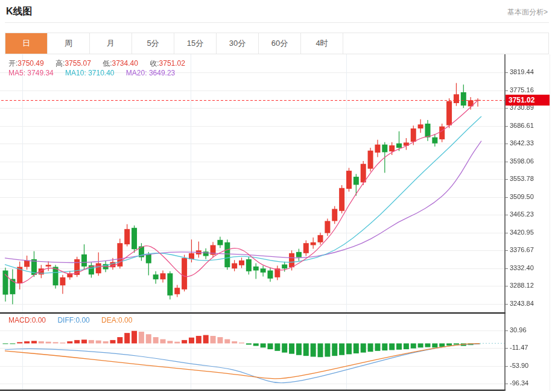 This screenshot has width=555, height=392. Describe the element at coordinates (17, 73) in the screenshot. I see `ma5-label: MA5:` at that location.